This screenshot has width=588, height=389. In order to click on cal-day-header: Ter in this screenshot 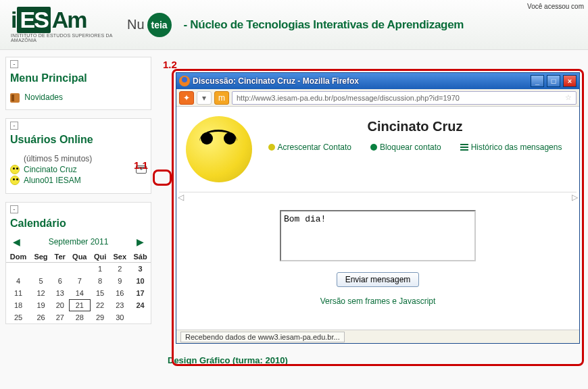, I will do `click(60, 257)`.